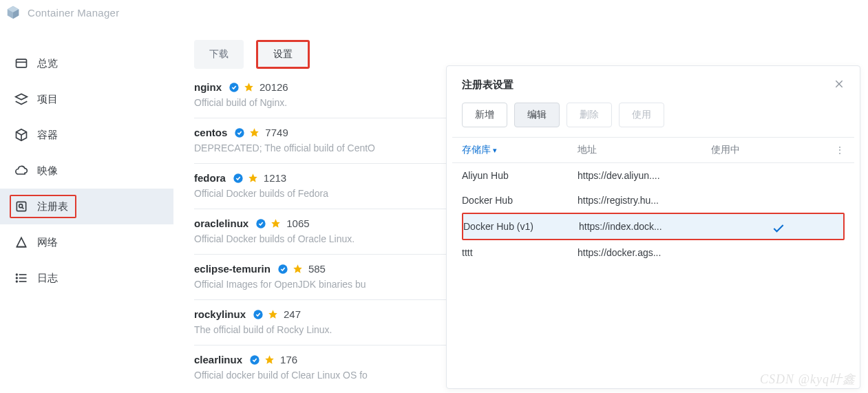 The image size is (868, 393). I want to click on repo-name: clearlinux, so click(218, 359).